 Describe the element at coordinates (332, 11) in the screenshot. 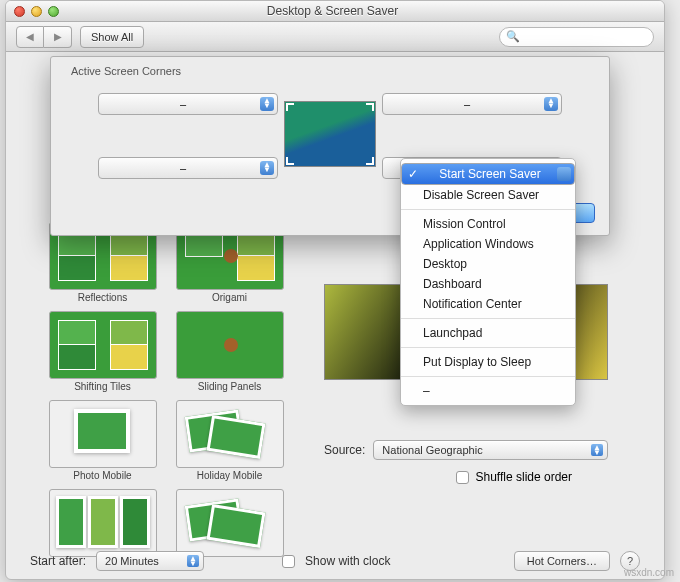

I see `window-title: Desktop & Screen Saver` at that location.